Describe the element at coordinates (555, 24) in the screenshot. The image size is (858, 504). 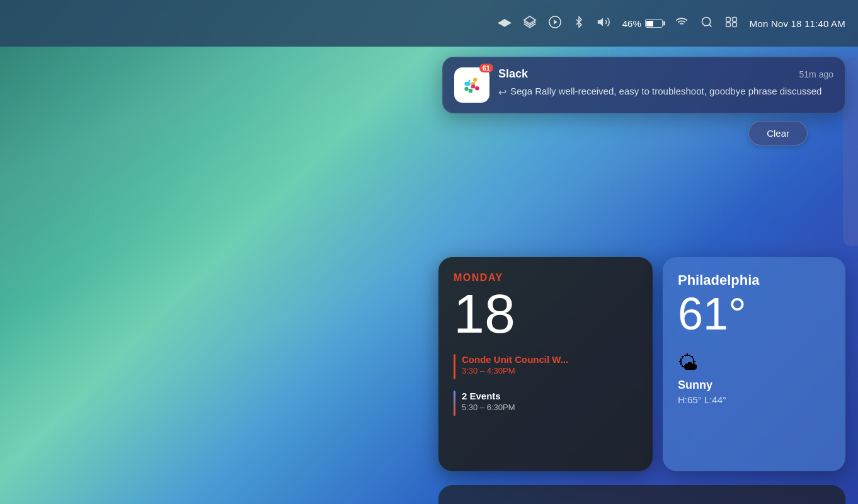
I see `play-circle-icon` at that location.